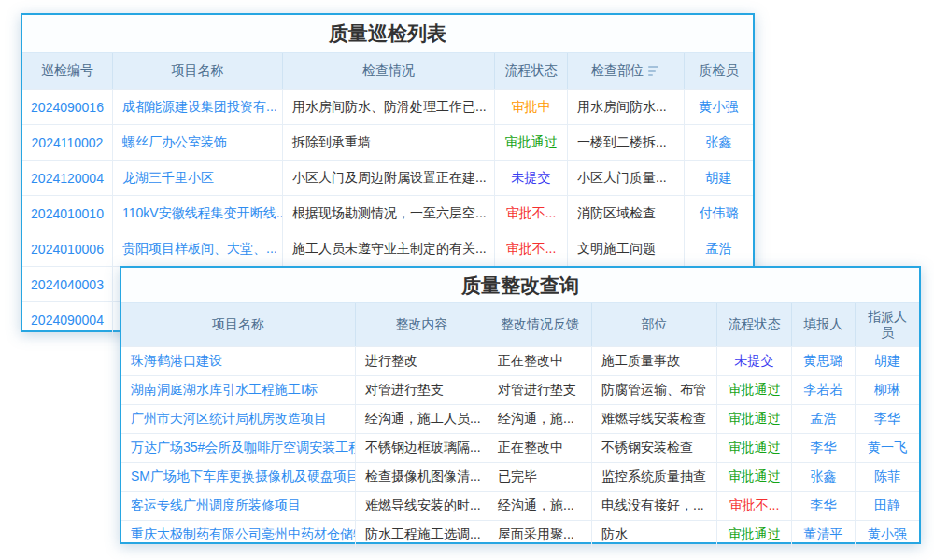 This screenshot has height=560, width=934. I want to click on reporter-link: 孟浩, so click(824, 419).